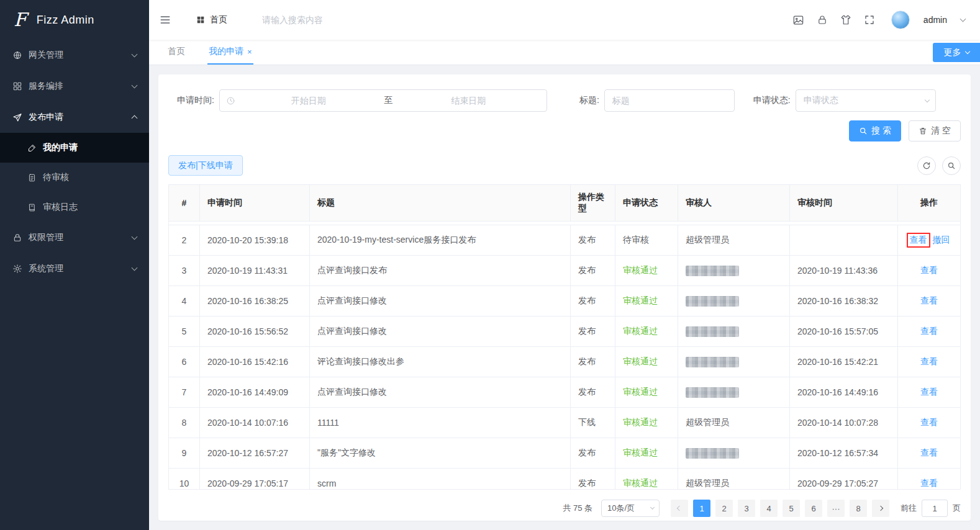 The width and height of the screenshot is (980, 530). Describe the element at coordinates (176, 55) in the screenshot. I see `tab-home: 首页` at that location.